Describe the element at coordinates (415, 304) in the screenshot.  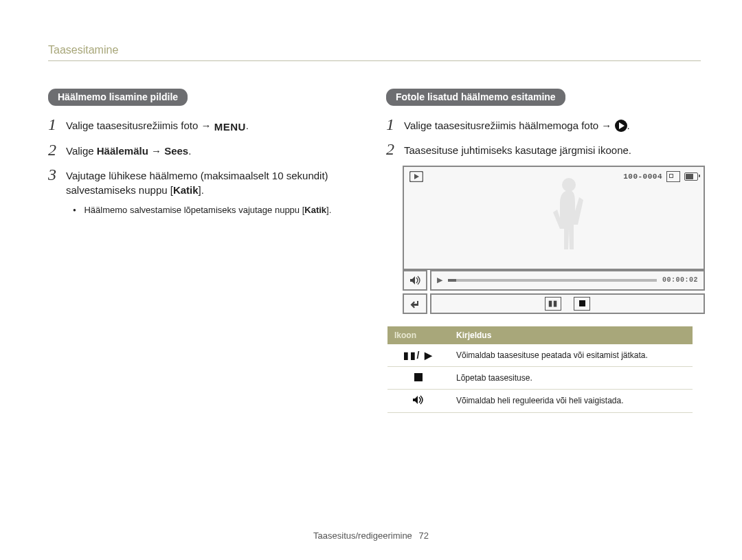
I see `back-button` at that location.